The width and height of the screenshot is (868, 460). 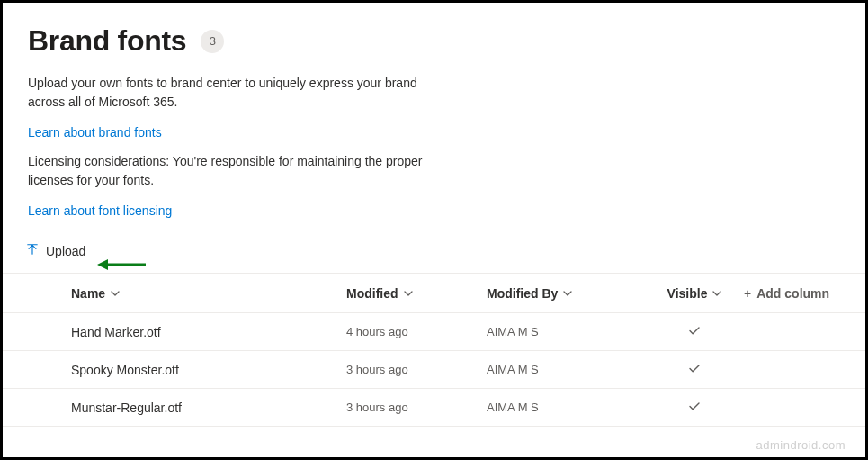 I want to click on learn-brand-fonts-link: Learn about brand fonts, so click(x=95, y=132).